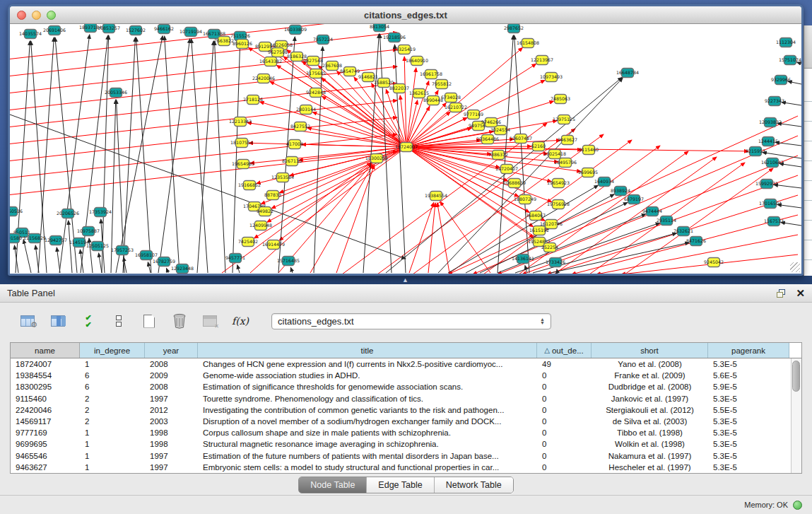 The height and width of the screenshot is (514, 812). What do you see at coordinates (88, 232) in the screenshot?
I see `graph-node: 10975887` at bounding box center [88, 232].